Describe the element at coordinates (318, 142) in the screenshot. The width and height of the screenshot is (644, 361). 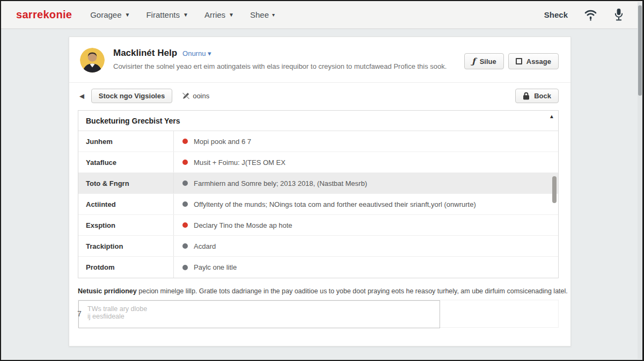
I see `table-row: Junhem Mopi pook and 6 7` at that location.